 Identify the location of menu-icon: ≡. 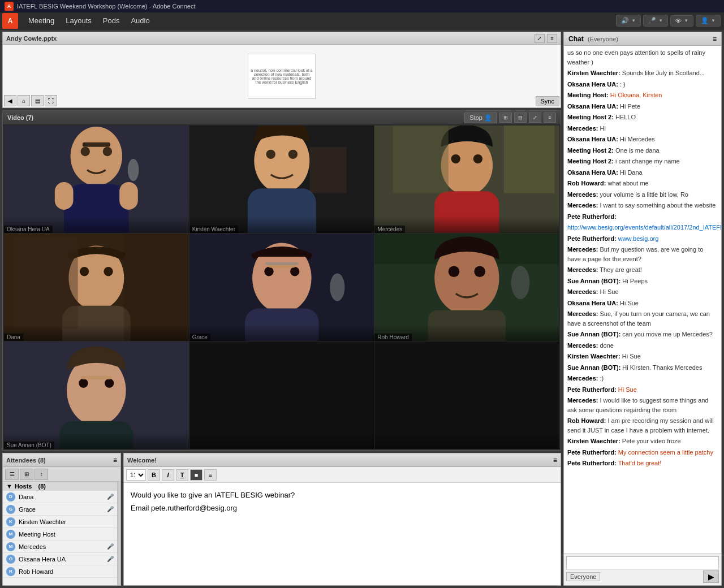
(552, 38).